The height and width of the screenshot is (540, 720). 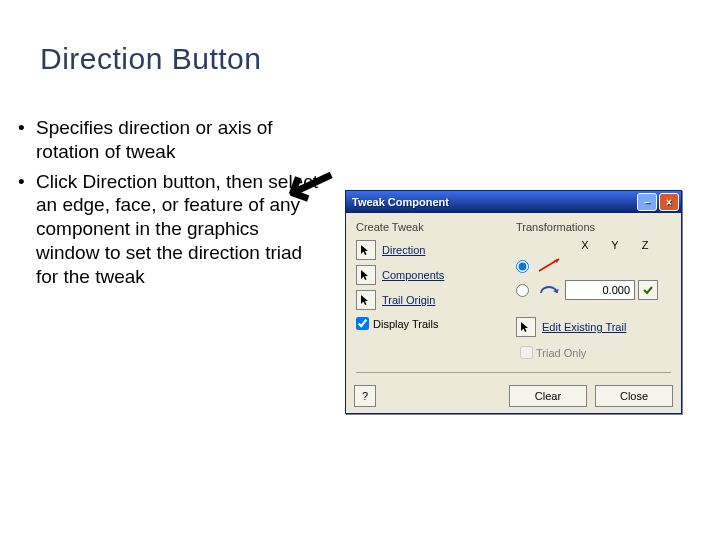 I want to click on close-button: Close, so click(x=634, y=396).